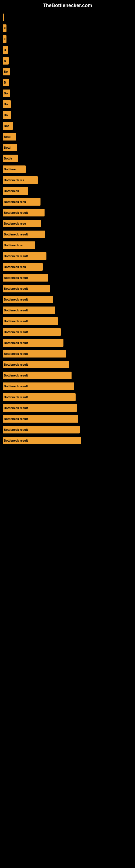 This screenshot has width=135, height=868. I want to click on bar-label-30: Bottleneck result, so click(16, 332).